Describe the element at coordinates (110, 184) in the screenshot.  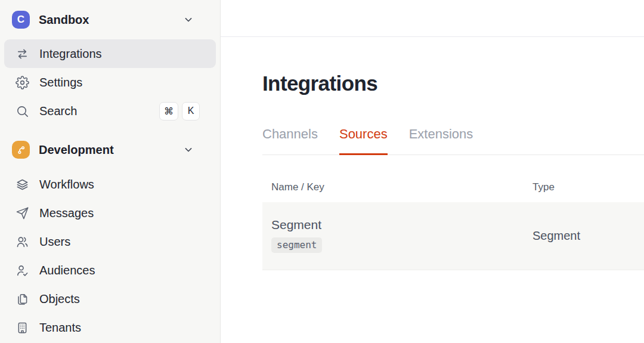
I see `sidebar-item-workflows: Workflows` at that location.